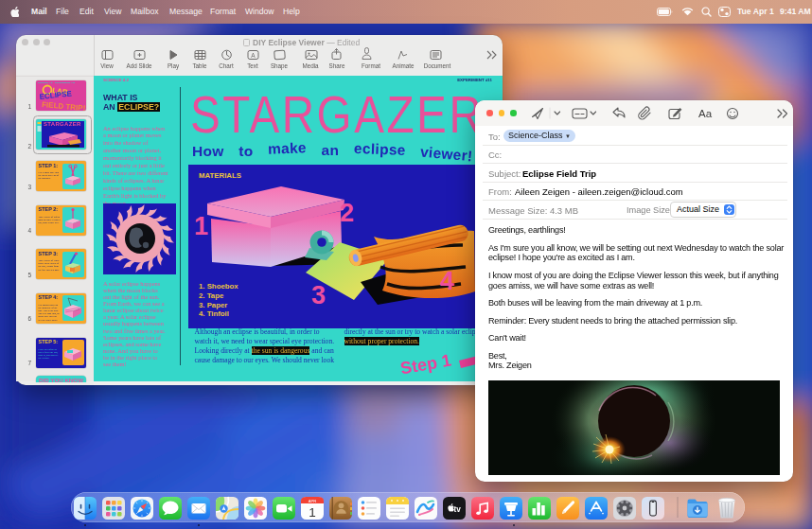  Describe the element at coordinates (226, 66) in the screenshot. I see `svg-text: Chart` at that location.